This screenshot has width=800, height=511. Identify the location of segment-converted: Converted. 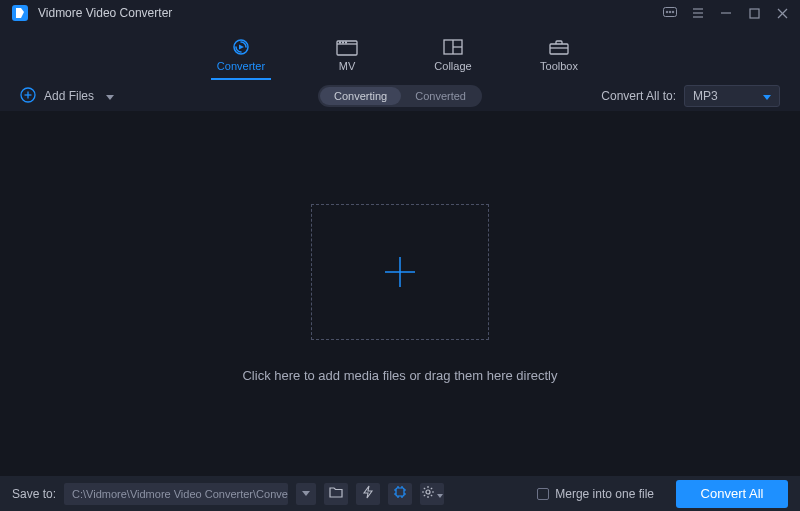
(440, 96).